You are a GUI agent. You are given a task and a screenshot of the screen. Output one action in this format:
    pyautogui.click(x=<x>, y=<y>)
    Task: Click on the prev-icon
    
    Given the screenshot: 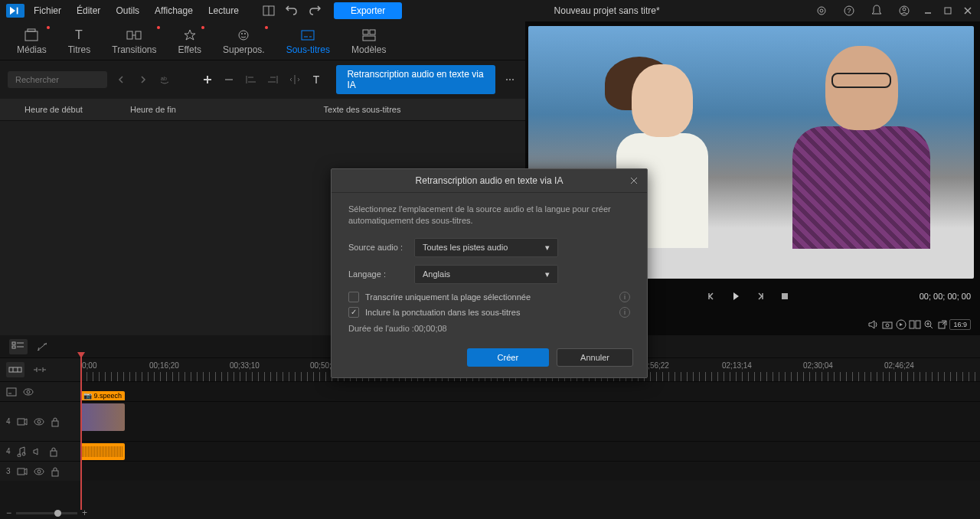 What is the action you would take?
    pyautogui.click(x=121, y=80)
    